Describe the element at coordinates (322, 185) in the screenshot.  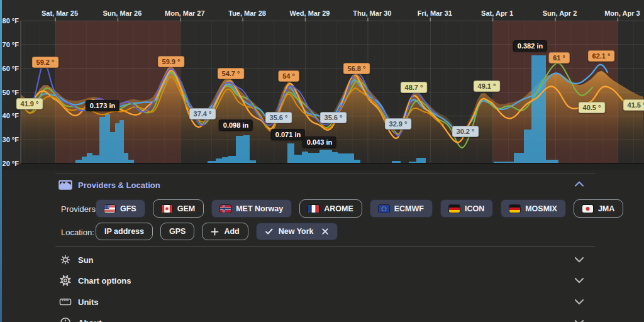
I see `providers-location-header: Providers & Location` at that location.